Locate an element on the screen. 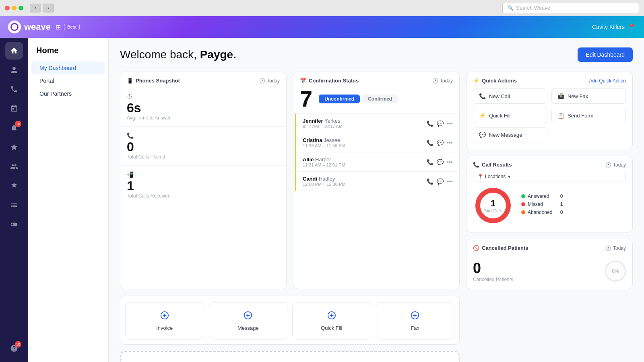 The image size is (644, 362). cancelled-patients-header: 🚫 Cancelled Patients 🕐 Today is located at coordinates (549, 247).